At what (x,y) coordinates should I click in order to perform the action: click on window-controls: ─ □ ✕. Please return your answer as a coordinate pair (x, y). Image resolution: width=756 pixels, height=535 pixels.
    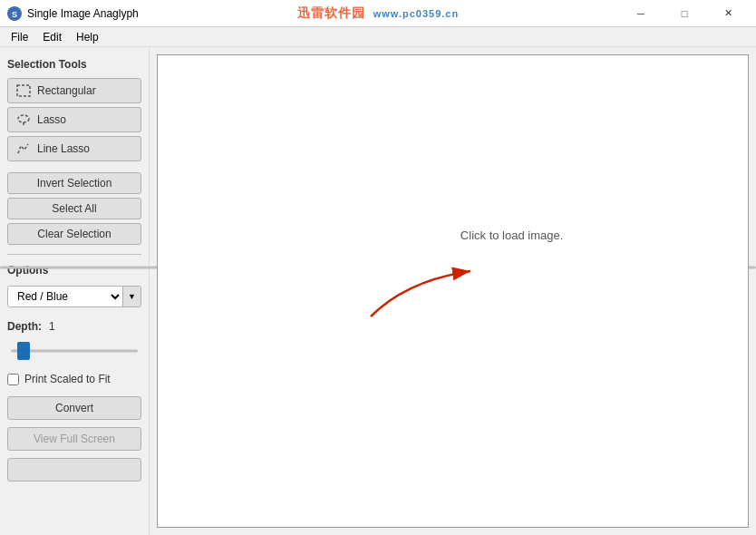
    Looking at the image, I should click on (684, 14).